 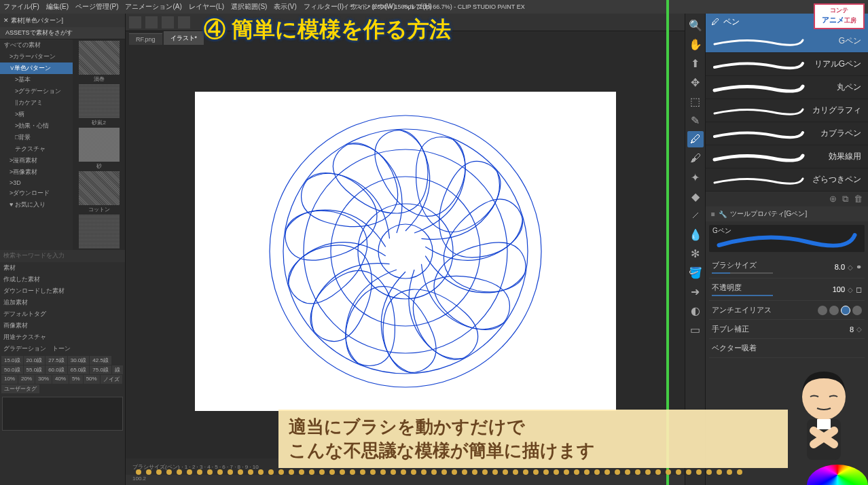 What do you see at coordinates (695, 82) in the screenshot?
I see `move-tool: ✥` at bounding box center [695, 82].